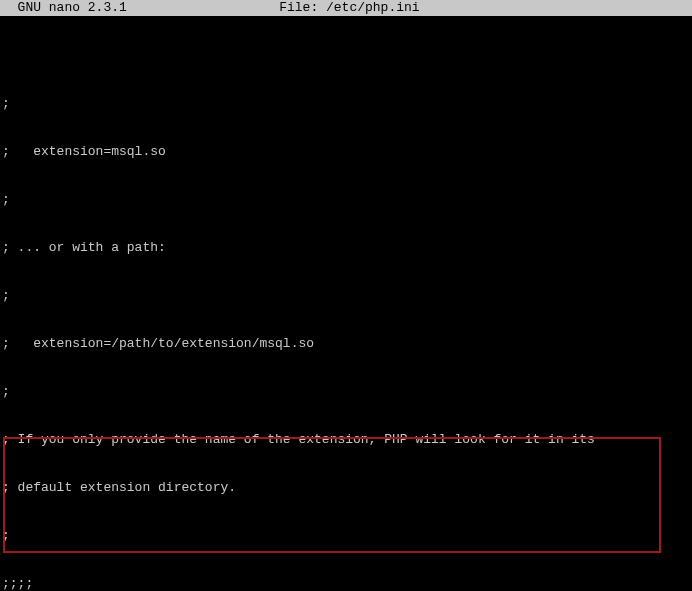 The height and width of the screenshot is (591, 692). What do you see at coordinates (346, 152) in the screenshot?
I see `editor-line: ; extension=msql.so` at bounding box center [346, 152].